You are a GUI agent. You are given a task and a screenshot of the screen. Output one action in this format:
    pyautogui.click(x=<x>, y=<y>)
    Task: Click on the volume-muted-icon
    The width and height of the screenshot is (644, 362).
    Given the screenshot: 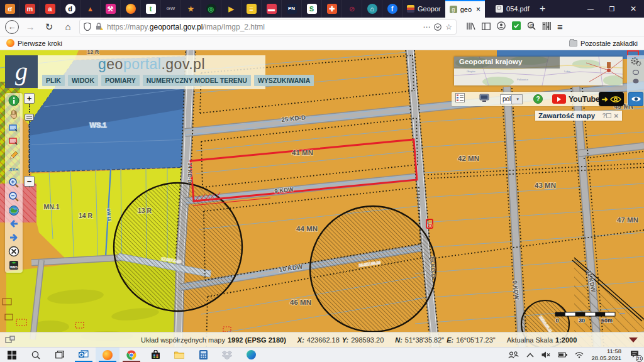 What is the action you would take?
    pyautogui.click(x=546, y=354)
    